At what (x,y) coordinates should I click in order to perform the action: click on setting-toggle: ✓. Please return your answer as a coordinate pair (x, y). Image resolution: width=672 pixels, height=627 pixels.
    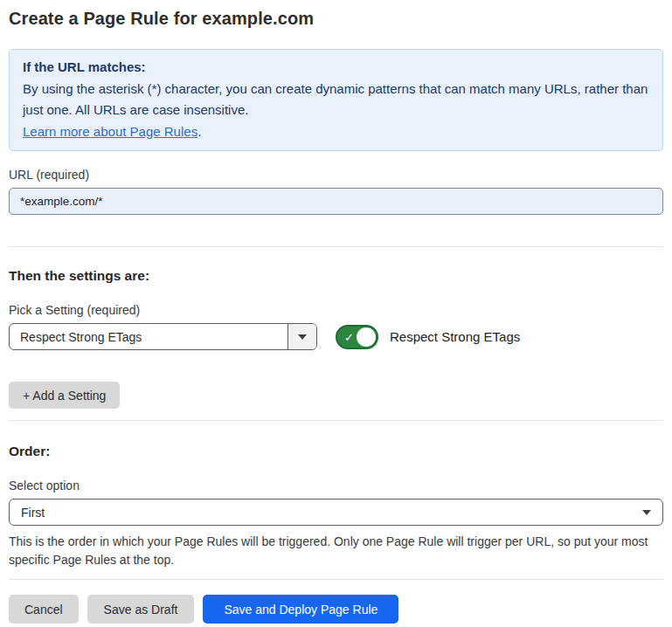
    Looking at the image, I should click on (357, 337).